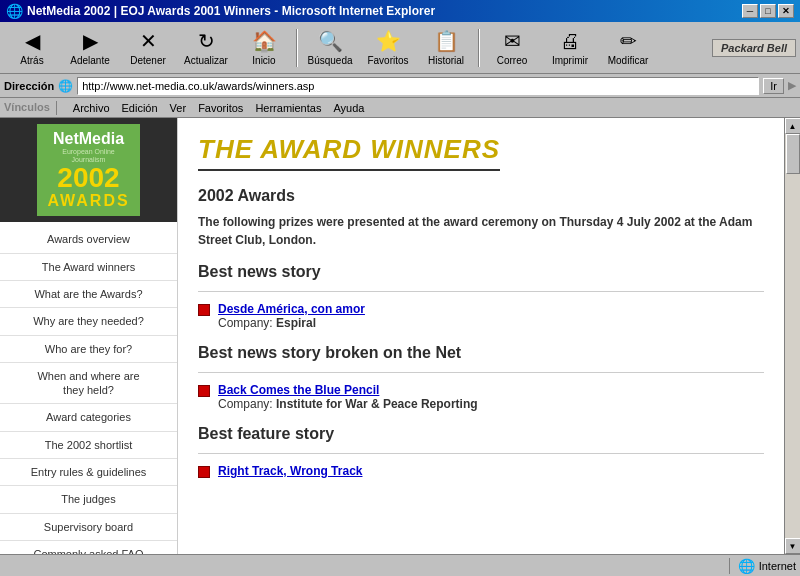 This screenshot has width=800, height=576. I want to click on favorites-icon: ⭐, so click(388, 41).